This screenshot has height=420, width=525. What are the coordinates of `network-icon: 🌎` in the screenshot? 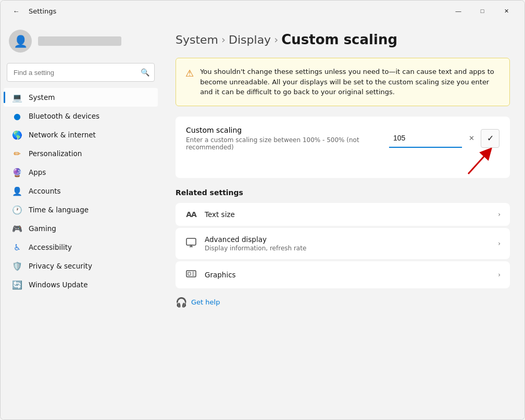 It's located at (17, 135).